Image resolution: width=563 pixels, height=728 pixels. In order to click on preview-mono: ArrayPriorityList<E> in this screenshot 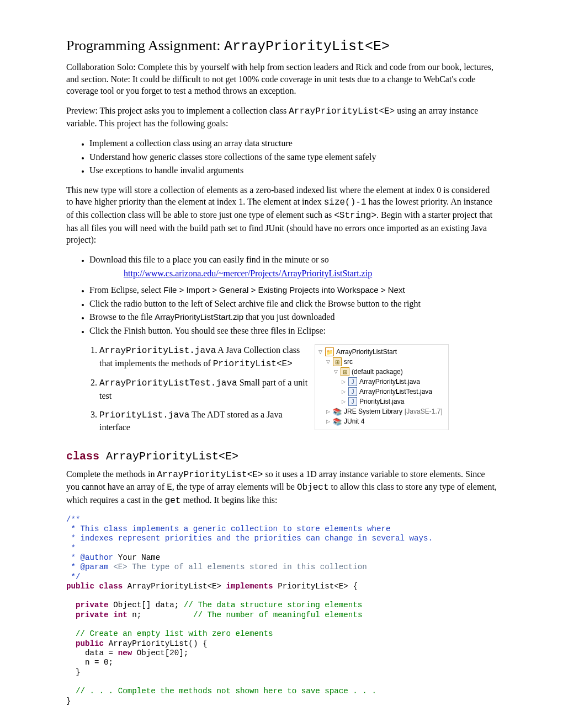, I will do `click(342, 111)`.